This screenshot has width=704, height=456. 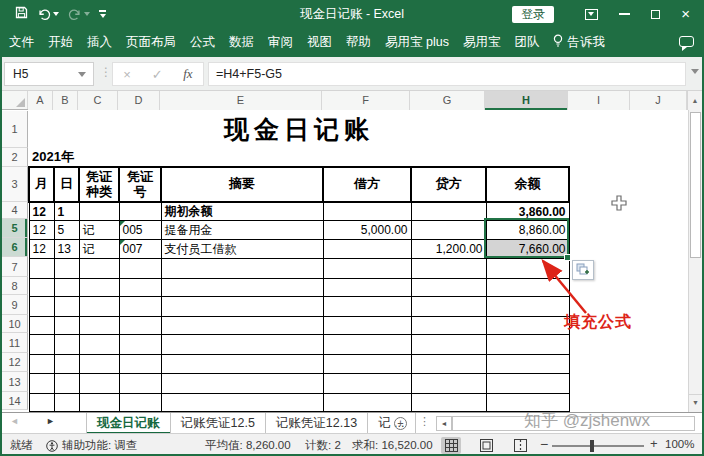 I want to click on col-header-b: B, so click(x=66, y=100).